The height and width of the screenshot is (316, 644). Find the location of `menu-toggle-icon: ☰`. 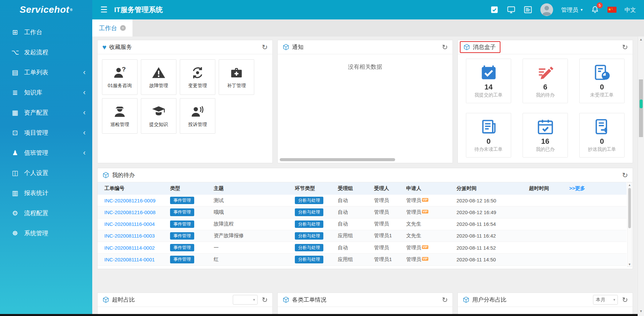

menu-toggle-icon: ☰ is located at coordinates (104, 10).